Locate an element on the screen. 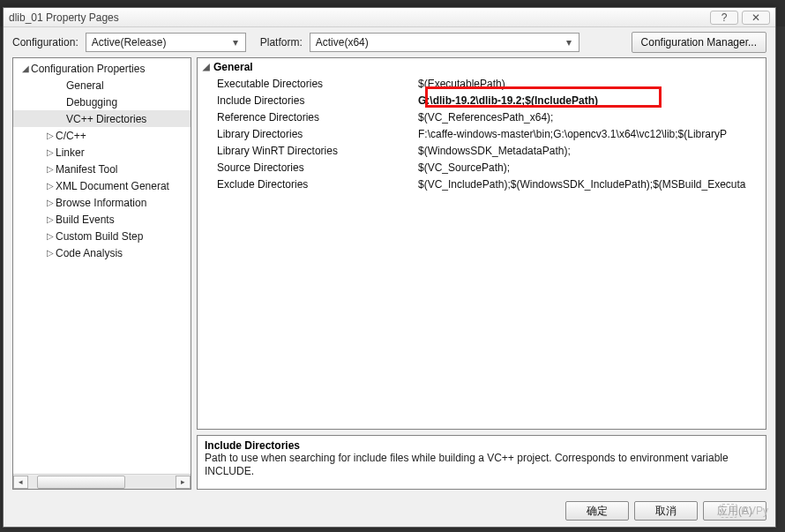 The height and width of the screenshot is (532, 785). grid-row-name: Library Directories is located at coordinates (306, 134).